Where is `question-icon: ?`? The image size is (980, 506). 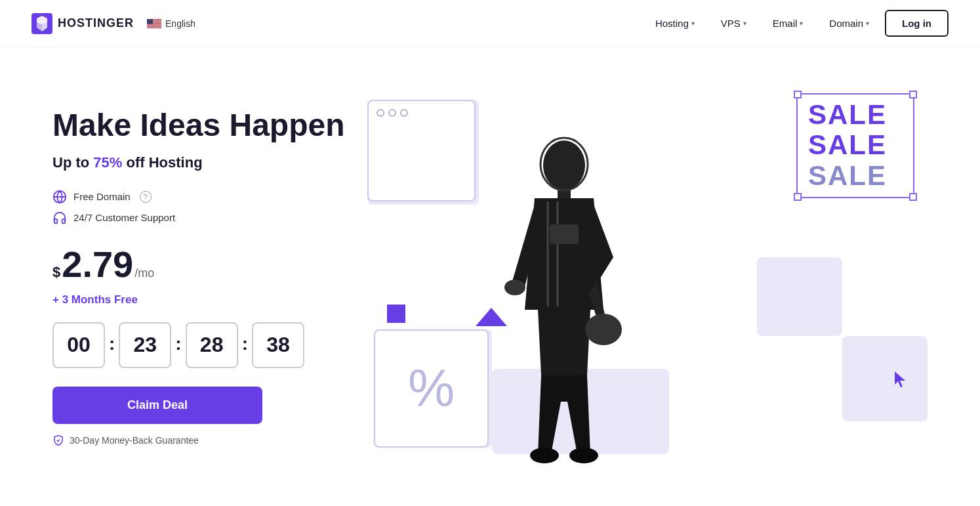
question-icon: ? is located at coordinates (146, 197).